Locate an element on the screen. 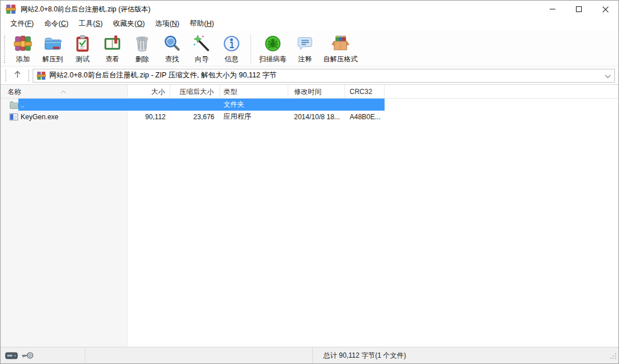  list-header: 名称 大小 压缩后大小 类型 修改时间 CRC32 is located at coordinates (310, 92).